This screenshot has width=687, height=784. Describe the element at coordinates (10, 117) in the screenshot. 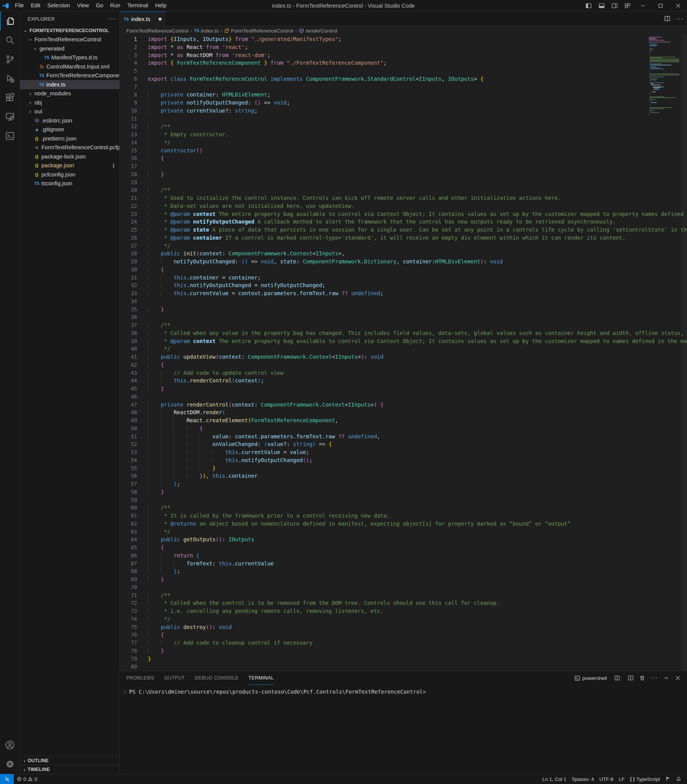

I see `activity-remote-explorer` at that location.